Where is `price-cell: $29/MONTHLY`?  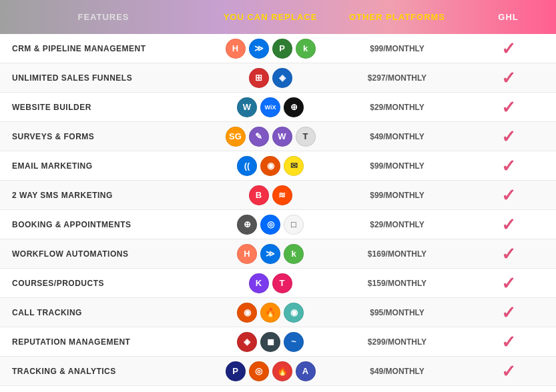
price-cell: $29/MONTHLY is located at coordinates (397, 107).